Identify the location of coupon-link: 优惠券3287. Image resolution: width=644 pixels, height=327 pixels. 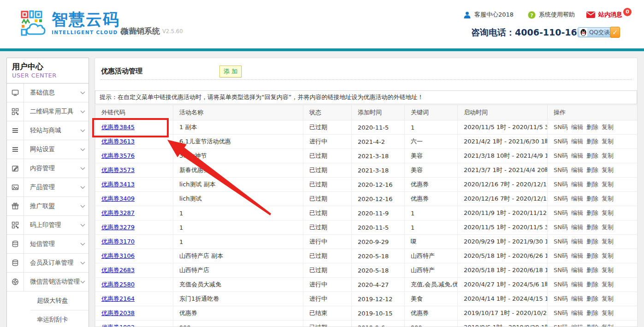
(118, 213).